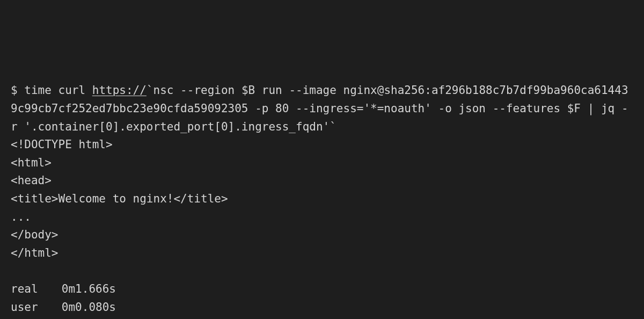 Image resolution: width=644 pixels, height=319 pixels. What do you see at coordinates (322, 235) in the screenshot?
I see `output-line: </body>` at bounding box center [322, 235].